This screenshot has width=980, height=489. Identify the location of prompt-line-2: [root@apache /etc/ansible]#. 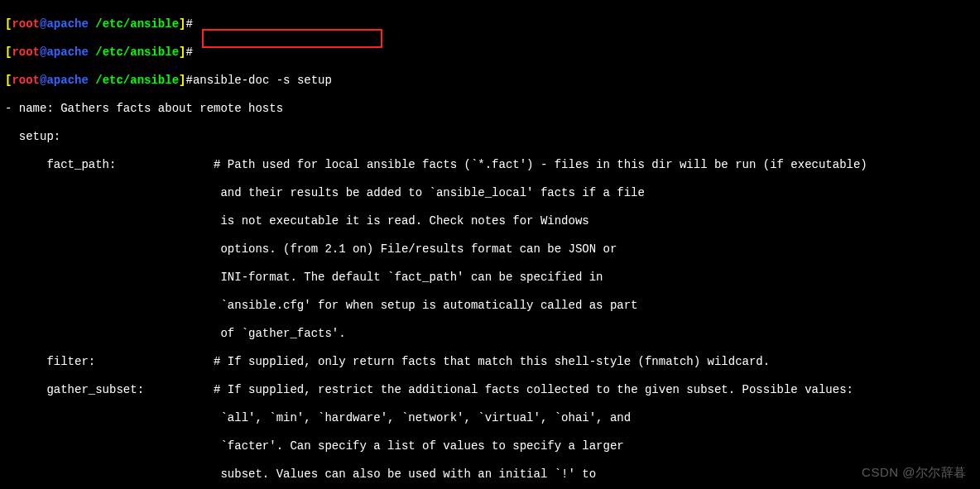
(490, 53).